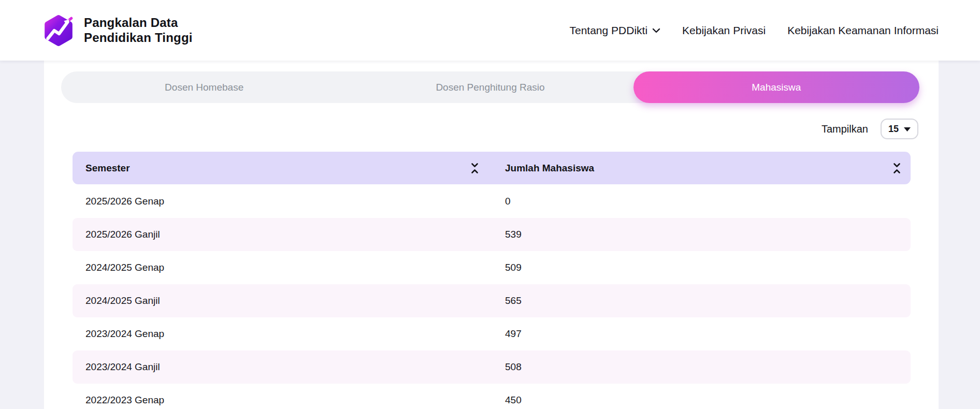 This screenshot has width=980, height=409. What do you see at coordinates (138, 31) in the screenshot?
I see `brand-title: Pangkalan Data Pendidikan Tinggi` at bounding box center [138, 31].